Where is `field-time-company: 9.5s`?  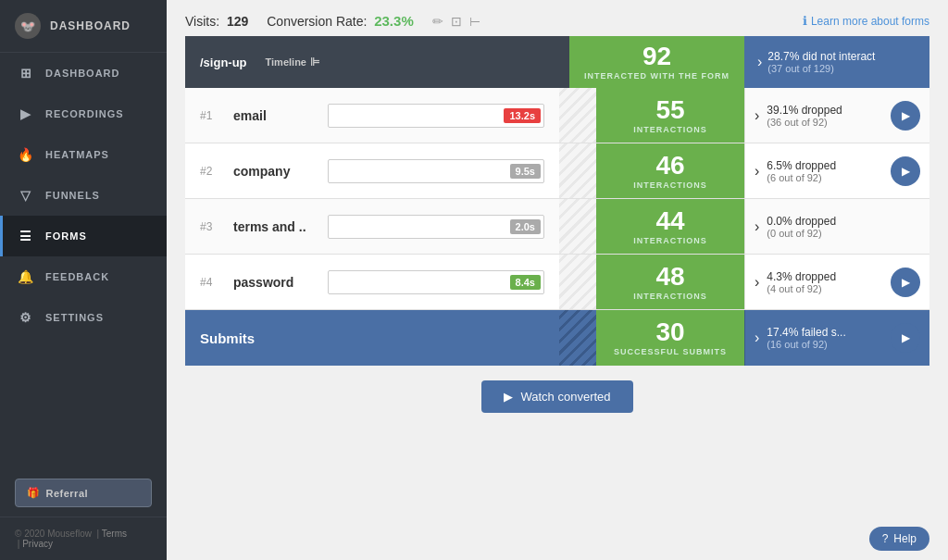 field-time-company: 9.5s is located at coordinates (526, 171).